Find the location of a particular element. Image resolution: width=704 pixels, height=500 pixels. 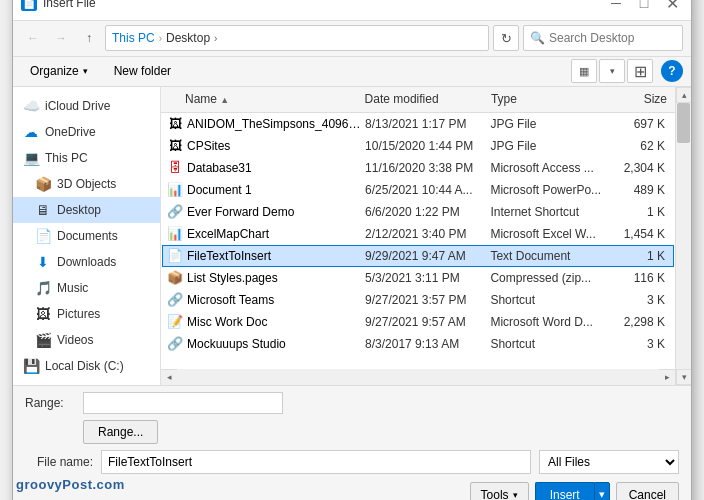

table-row: 📊 ExcelMapChart 2/12/2021 3:40 PM Micros… is located at coordinates (418, 234).